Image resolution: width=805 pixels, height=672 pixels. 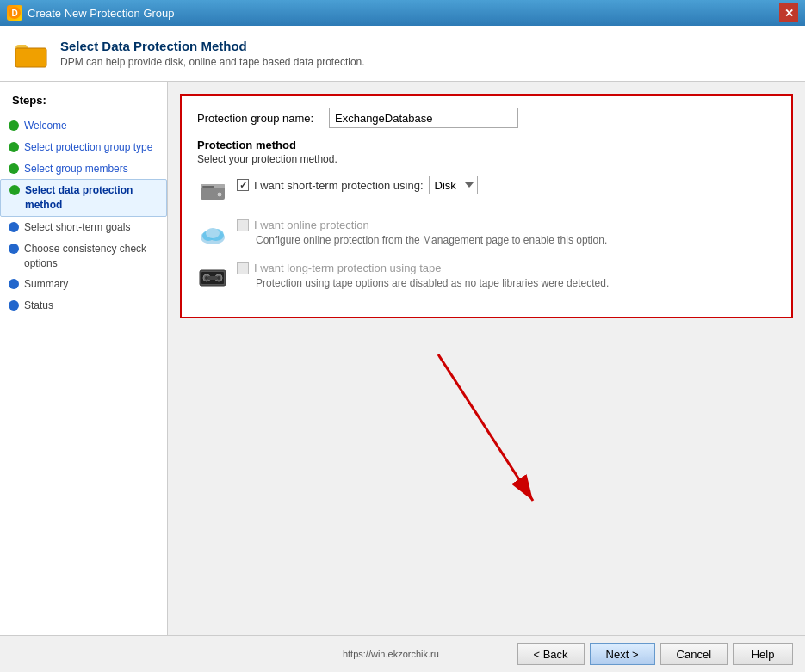 What do you see at coordinates (453, 185) in the screenshot?
I see `disk-dropdown: Disk Tape` at bounding box center [453, 185].